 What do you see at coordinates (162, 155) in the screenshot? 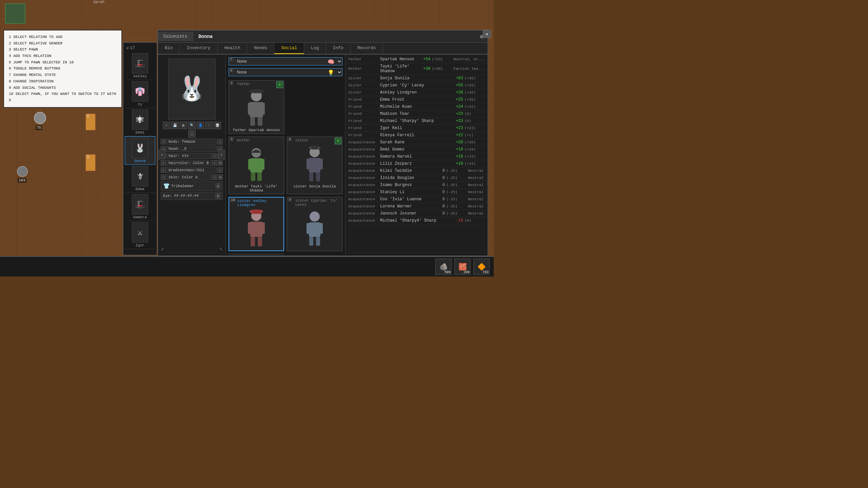
I see `char-prev-button: ‹` at bounding box center [162, 155].